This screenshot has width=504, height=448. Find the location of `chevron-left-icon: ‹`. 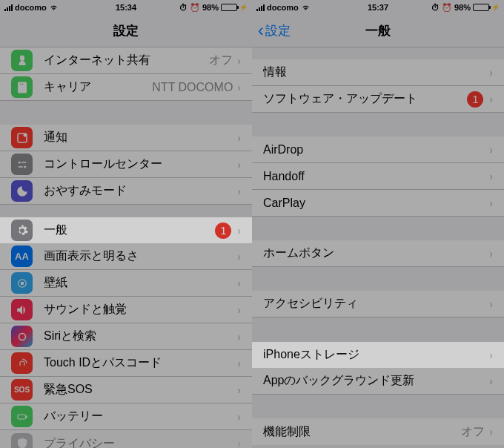

chevron-left-icon: ‹ is located at coordinates (261, 31).